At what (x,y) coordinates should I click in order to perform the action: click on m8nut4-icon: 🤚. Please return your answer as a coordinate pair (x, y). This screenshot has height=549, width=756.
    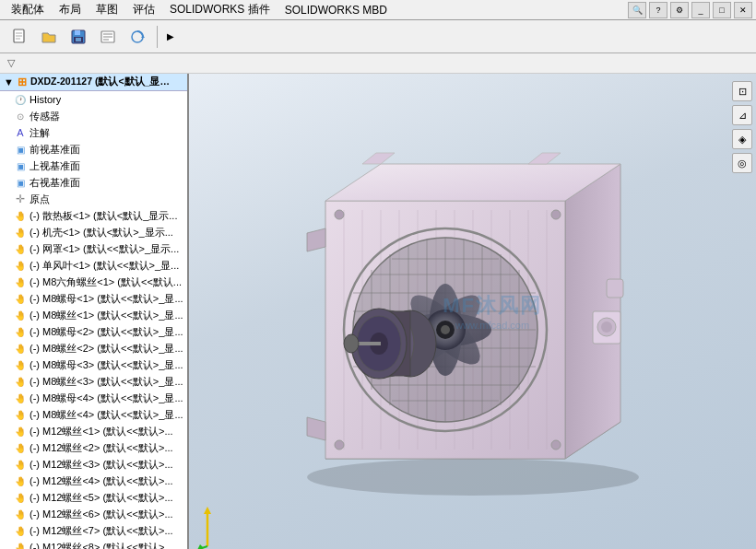
    Looking at the image, I should click on (20, 398).